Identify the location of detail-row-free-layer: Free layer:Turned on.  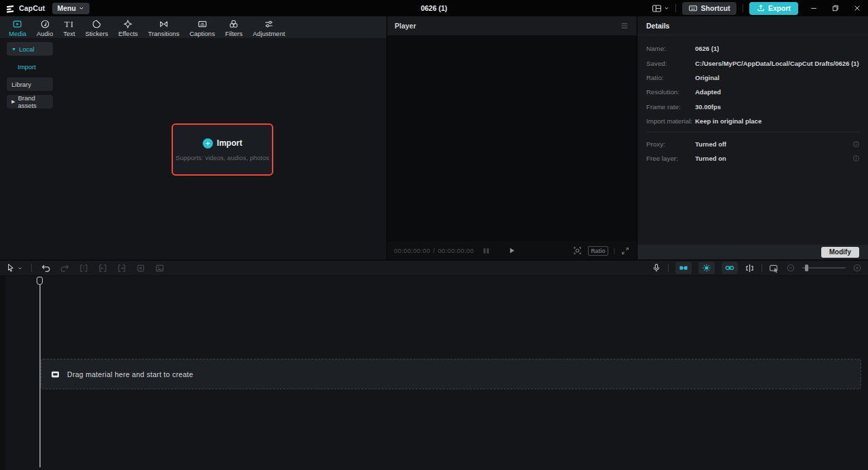
(753, 159).